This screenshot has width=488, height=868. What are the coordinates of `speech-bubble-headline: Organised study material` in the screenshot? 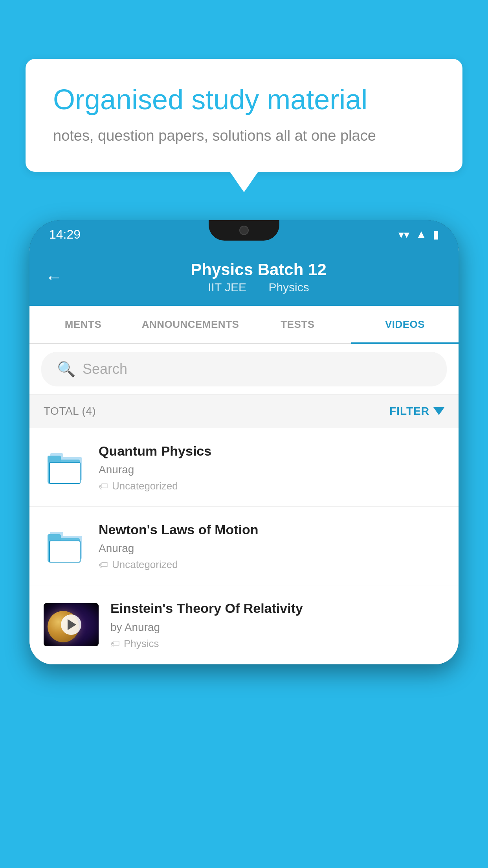 It's located at (244, 99).